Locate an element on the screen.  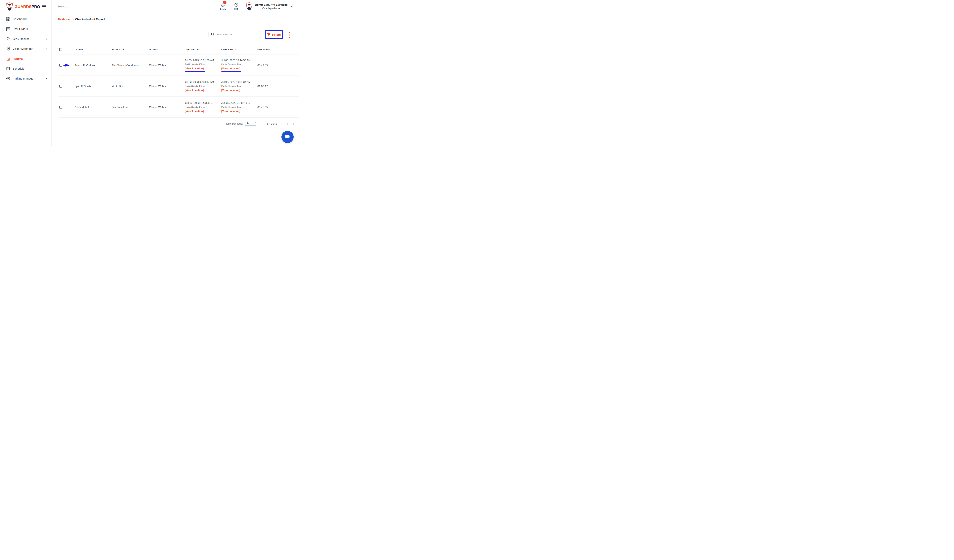
checked-in-timezone: Pacific Standard Time is located at coordinates (202, 86).